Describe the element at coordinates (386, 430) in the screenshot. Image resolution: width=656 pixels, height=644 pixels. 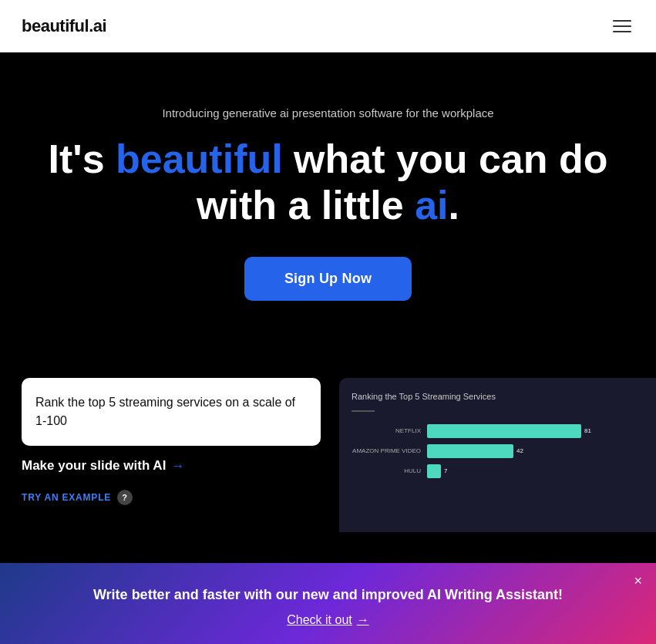
I see `chart-label-netflix: NETFLIX` at that location.